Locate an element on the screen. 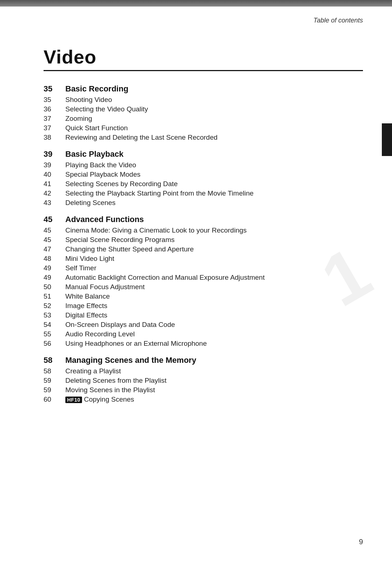 The height and width of the screenshot is (566, 392). toc-item-label: Selecting the Playback Starting Point fr… is located at coordinates (214, 193).